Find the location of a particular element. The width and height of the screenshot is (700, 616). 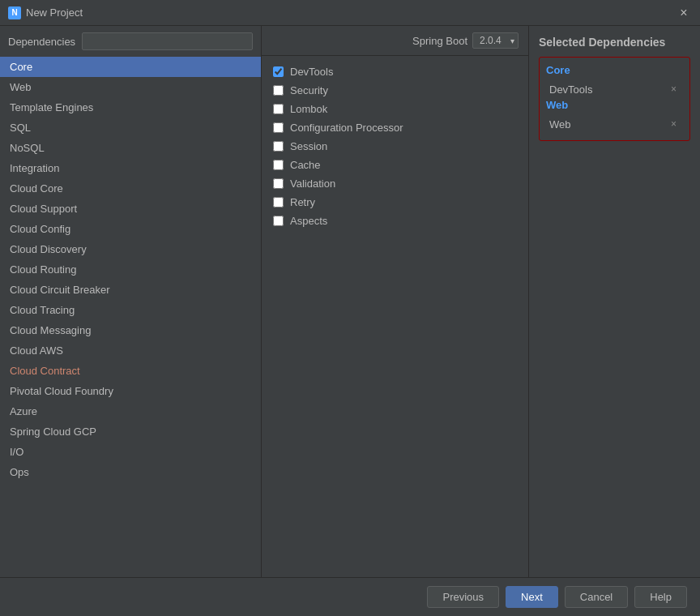

cache-label: Cache is located at coordinates (305, 165).